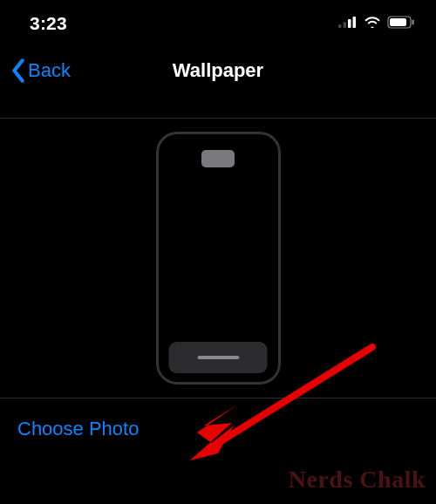 This screenshot has width=436, height=504. What do you see at coordinates (40, 71) in the screenshot?
I see `back-button: Back` at bounding box center [40, 71].